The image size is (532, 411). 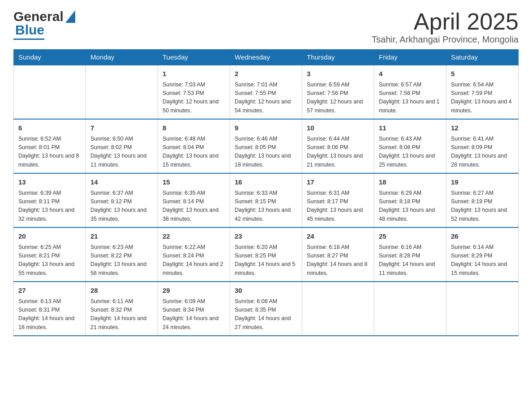 What do you see at coordinates (482, 183) in the screenshot?
I see `day-number: 19` at bounding box center [482, 183].